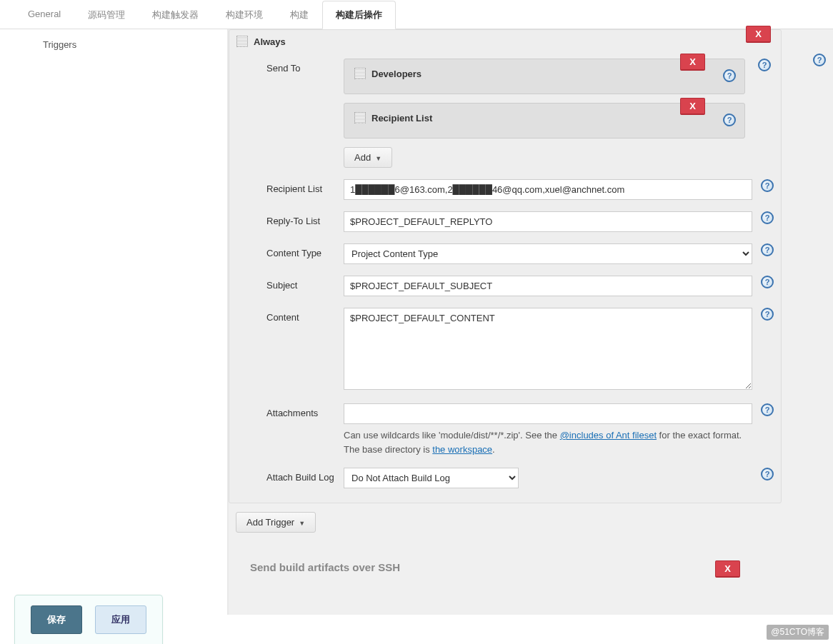 The image size is (833, 644). I want to click on sendto-developers: Developers X ?, so click(544, 76).